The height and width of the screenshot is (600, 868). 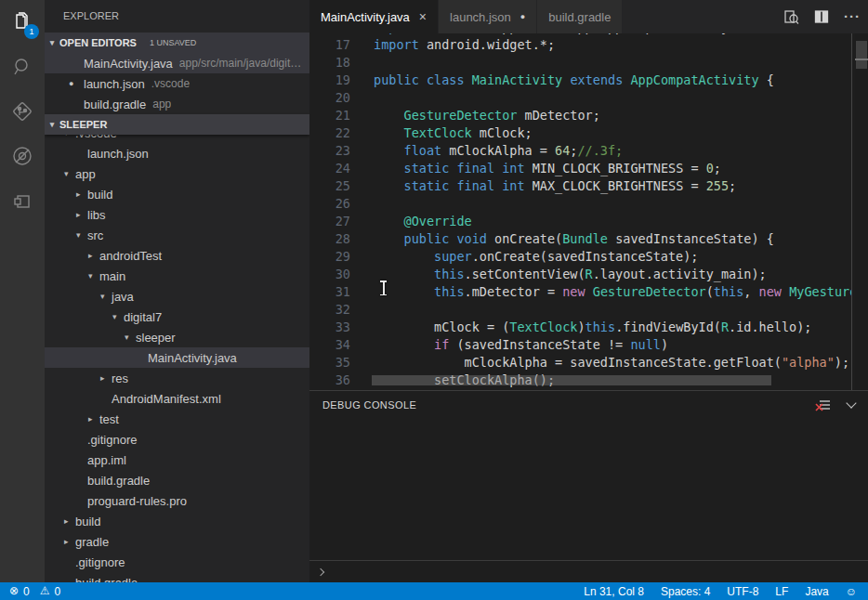 I want to click on code-line: 33 mClock = (TextClock)this.findViewById…, so click(x=581, y=327).